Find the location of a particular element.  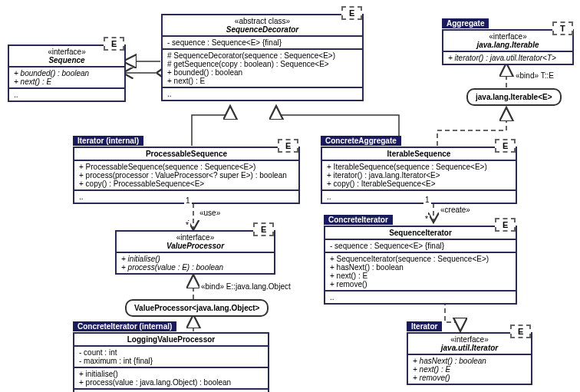

create-label: «create» is located at coordinates (456, 210).